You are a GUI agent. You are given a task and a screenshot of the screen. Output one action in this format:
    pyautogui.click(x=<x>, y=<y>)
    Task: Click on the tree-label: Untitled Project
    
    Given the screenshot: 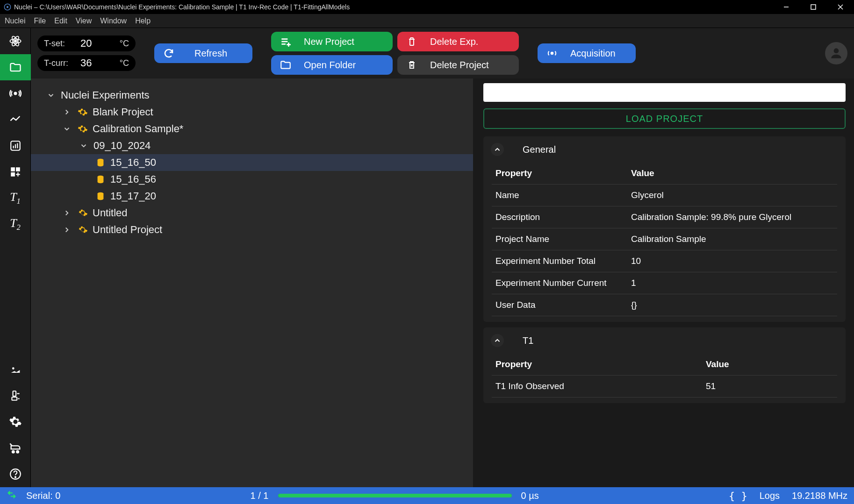 What is the action you would take?
    pyautogui.click(x=127, y=230)
    